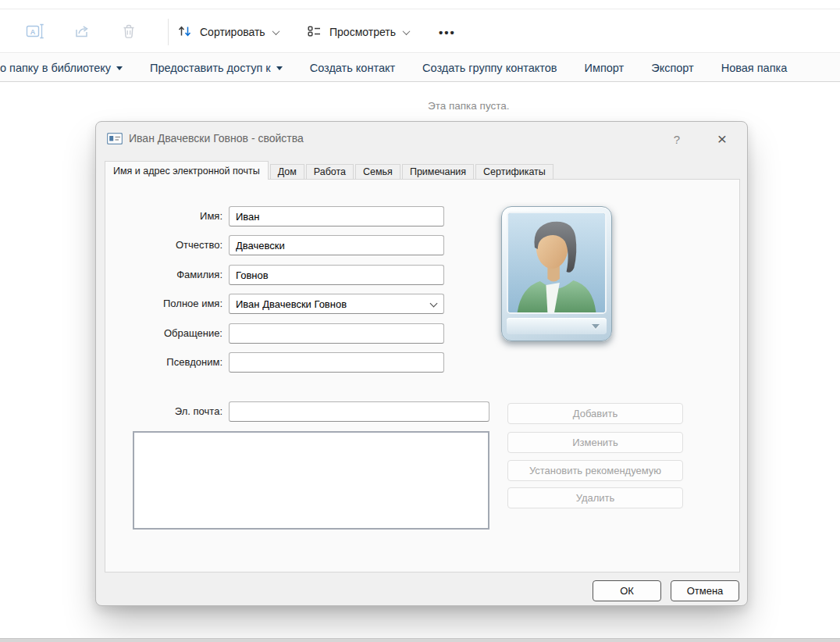 The width and height of the screenshot is (840, 642). I want to click on nickname-input, so click(336, 362).